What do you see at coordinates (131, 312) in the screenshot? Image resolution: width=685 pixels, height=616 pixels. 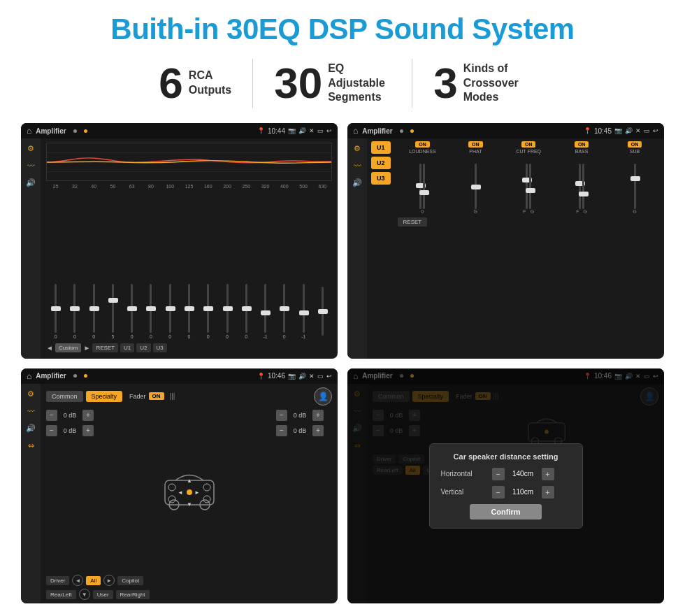 I see `eq-slider-4: 0` at bounding box center [131, 312].